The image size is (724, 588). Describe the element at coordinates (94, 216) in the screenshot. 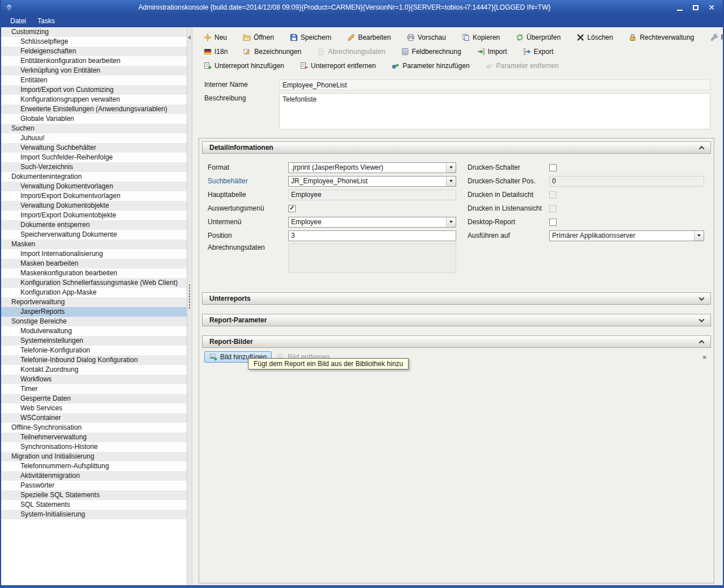

I see `sidebar-item: Import/Export Dokumentobjekte` at that location.